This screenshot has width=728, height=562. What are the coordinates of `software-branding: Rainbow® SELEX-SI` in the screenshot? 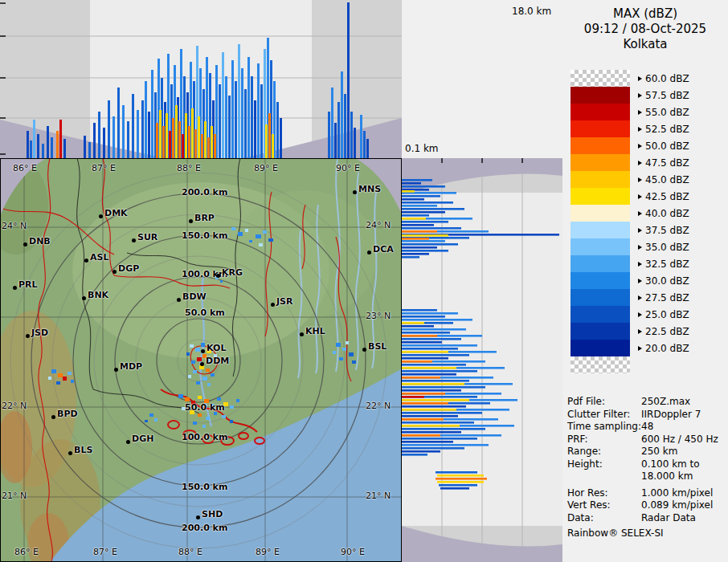 It's located at (648, 533).